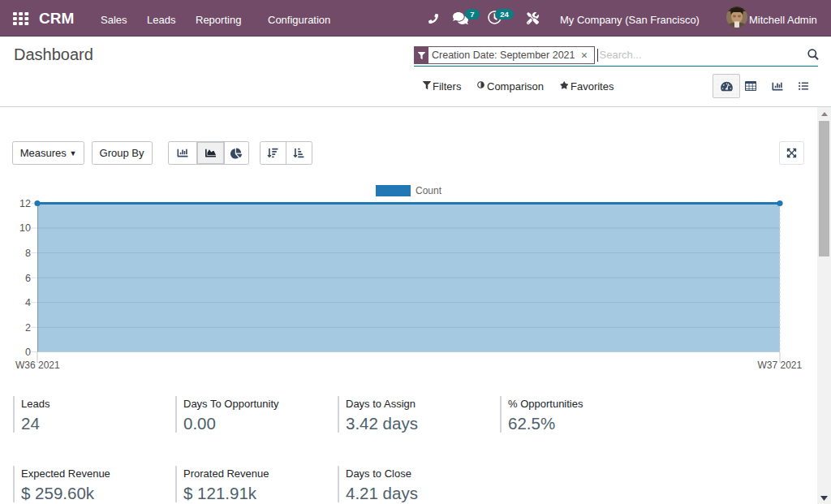 The height and width of the screenshot is (504, 831). What do you see at coordinates (781, 365) in the screenshot?
I see `svg-text: W37 2021` at bounding box center [781, 365].